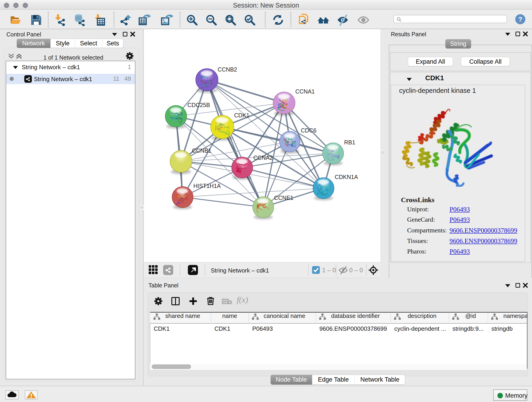 This screenshot has height=402, width=532. Describe the element at coordinates (309, 130) in the screenshot. I see `svg-text: CDC6` at that location.